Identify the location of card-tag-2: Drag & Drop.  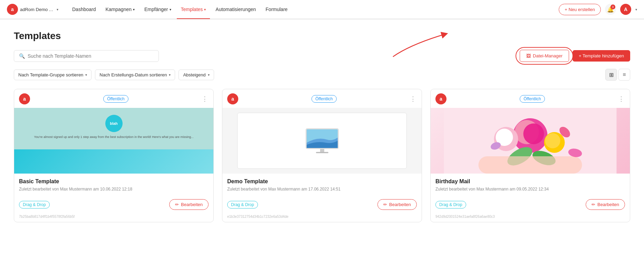
(242, 205).